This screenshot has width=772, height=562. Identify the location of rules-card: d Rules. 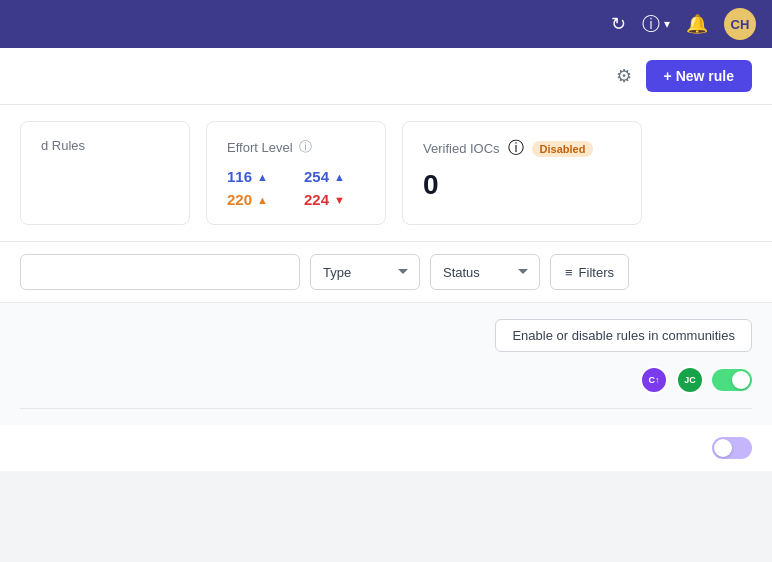
(105, 173).